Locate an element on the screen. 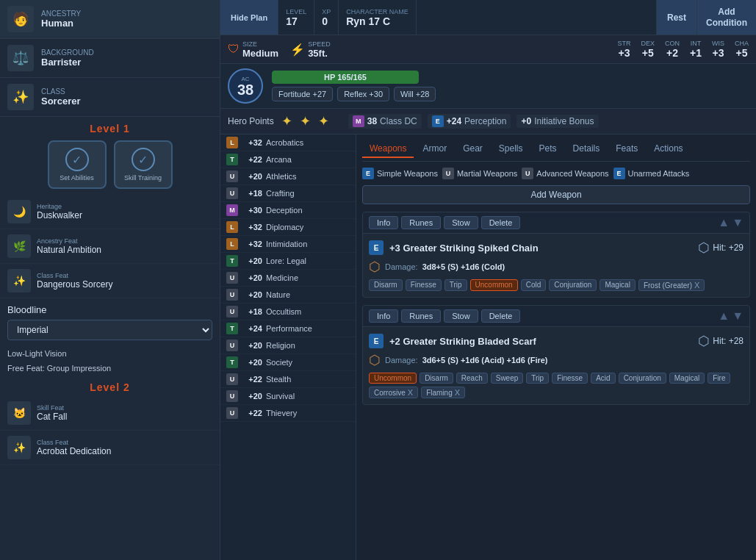 The image size is (756, 560). hide-plan-button: Hide Plan is located at coordinates (250, 18).